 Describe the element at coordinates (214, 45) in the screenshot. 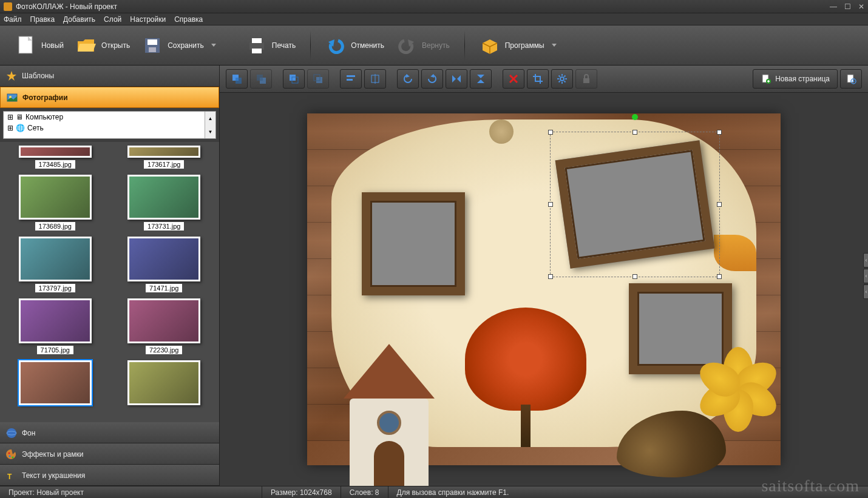

I see `save-dropdown-icon` at that location.